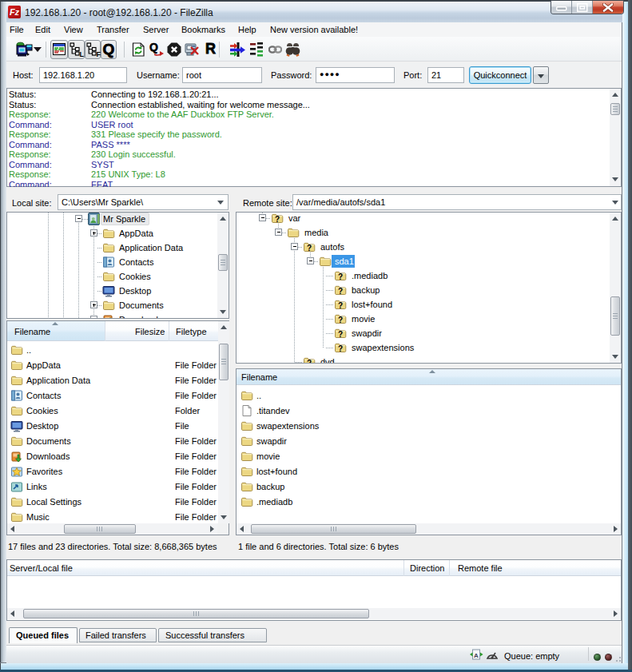  Describe the element at coordinates (82, 54) in the screenshot. I see `svg-text: L` at that location.